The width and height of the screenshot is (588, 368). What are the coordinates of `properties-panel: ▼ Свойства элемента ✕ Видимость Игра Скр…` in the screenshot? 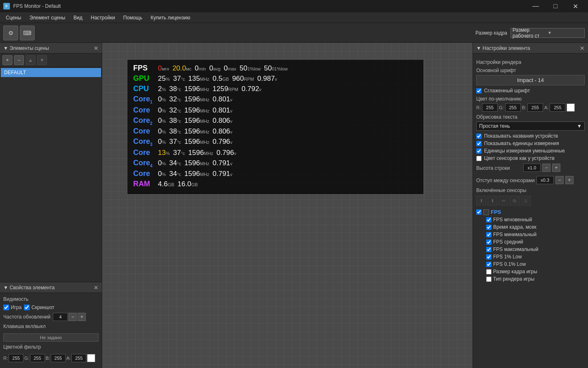 It's located at (51, 325).